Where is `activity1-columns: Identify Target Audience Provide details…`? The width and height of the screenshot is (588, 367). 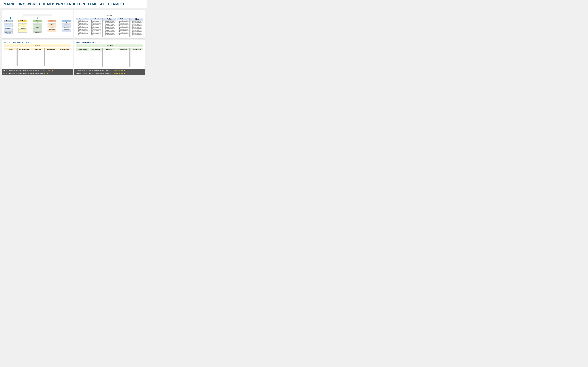
activity1-columns: Identify Target Audience Provide details… is located at coordinates (110, 27).